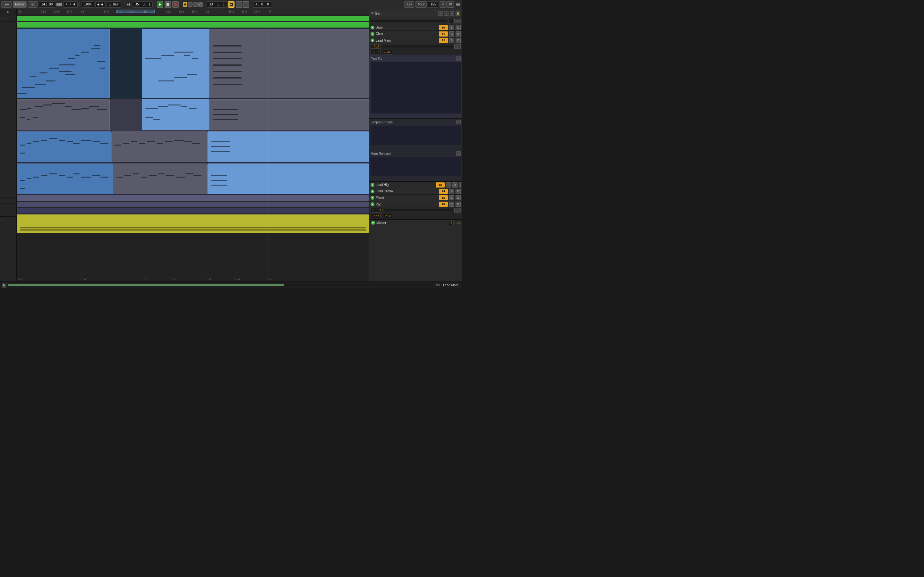 Image resolution: width=924 pixels, height=577 pixels. What do you see at coordinates (231, 5) in the screenshot?
I see `clip-view-button` at bounding box center [231, 5].